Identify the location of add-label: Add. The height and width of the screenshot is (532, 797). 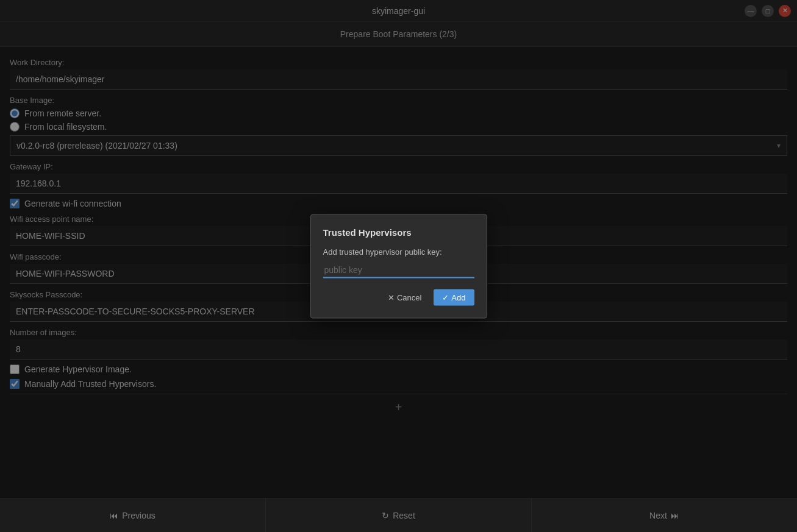
(459, 297).